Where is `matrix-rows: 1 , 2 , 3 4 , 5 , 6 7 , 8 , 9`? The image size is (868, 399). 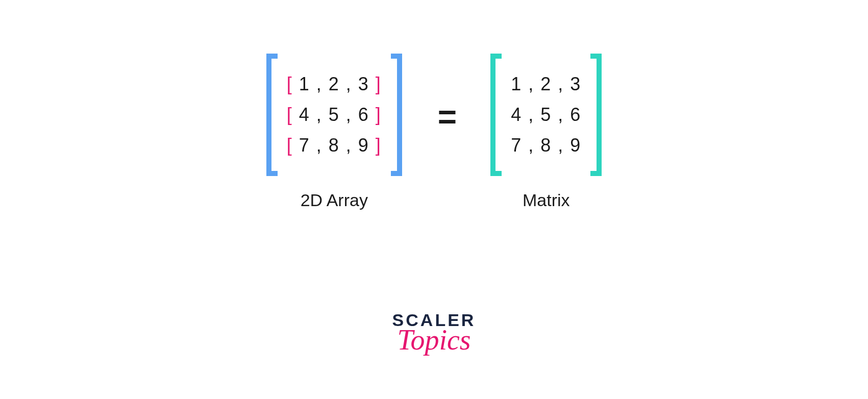
matrix-rows: 1 , 2 , 3 4 , 5 , 6 7 , 8 , 9 is located at coordinates (546, 115).